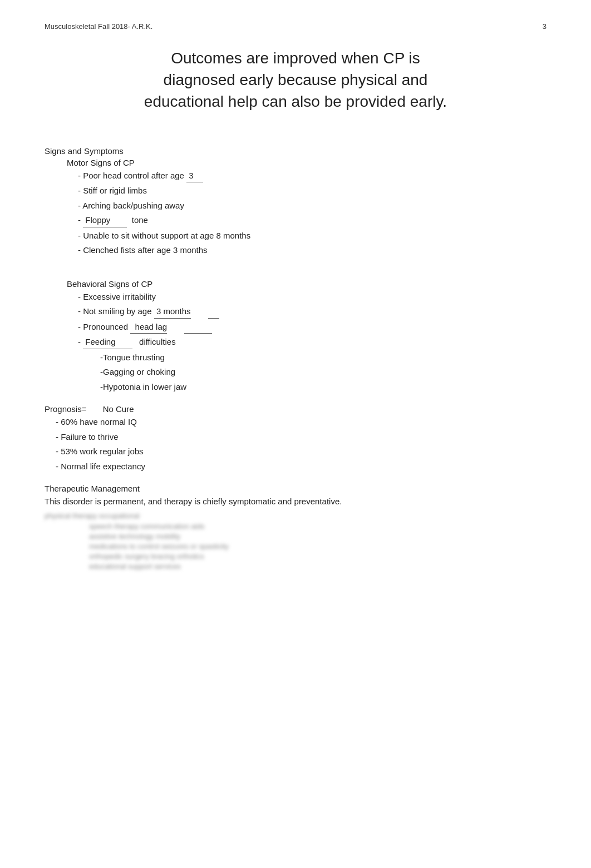 This screenshot has height=868, width=591. What do you see at coordinates (296, 527) in the screenshot?
I see `therapeutic-section: Therapeutic Management This disorder is …` at bounding box center [296, 527].